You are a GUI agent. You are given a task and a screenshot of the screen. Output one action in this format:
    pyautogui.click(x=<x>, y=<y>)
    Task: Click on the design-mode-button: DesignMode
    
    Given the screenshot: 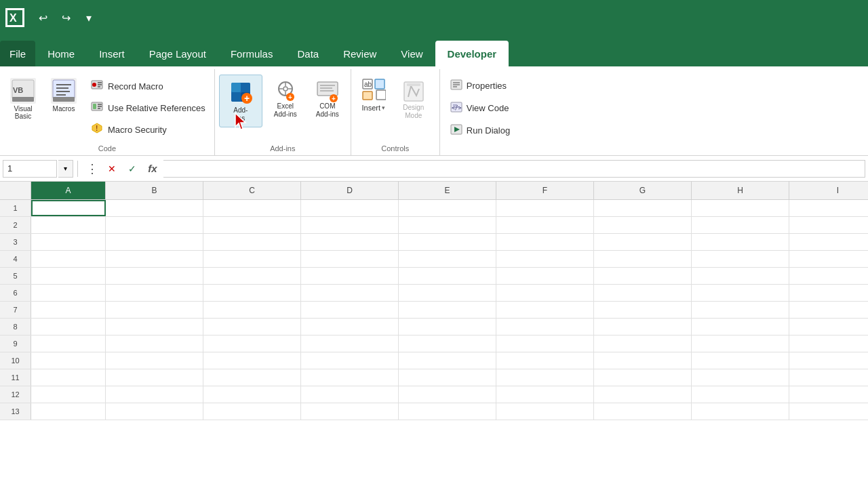 What is the action you would take?
    pyautogui.click(x=414, y=100)
    